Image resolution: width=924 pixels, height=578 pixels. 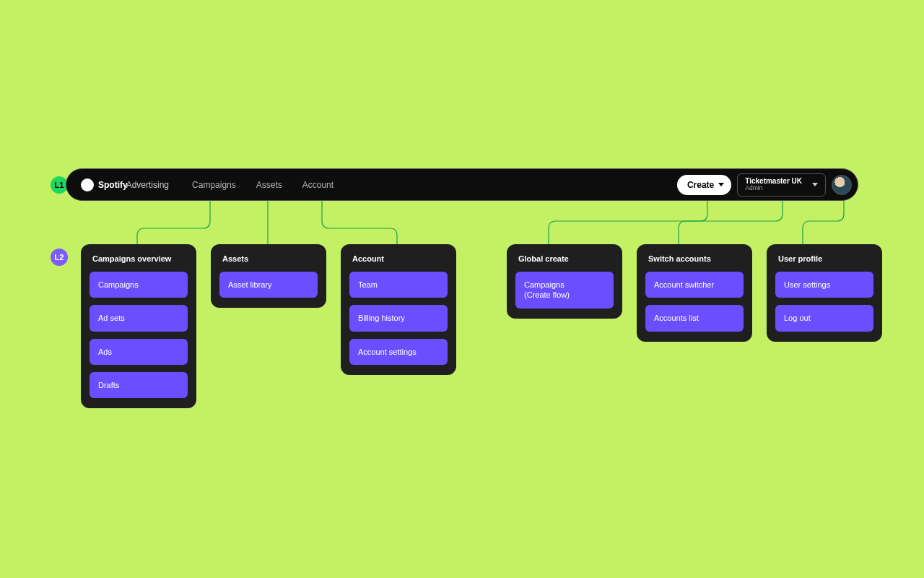 I want to click on avatar, so click(x=842, y=185).